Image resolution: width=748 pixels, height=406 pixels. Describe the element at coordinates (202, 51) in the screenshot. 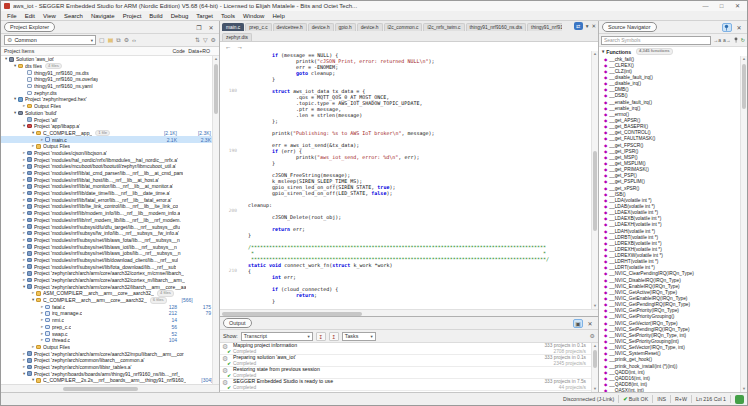

I see `column-data-ro: Data+RO` at that location.